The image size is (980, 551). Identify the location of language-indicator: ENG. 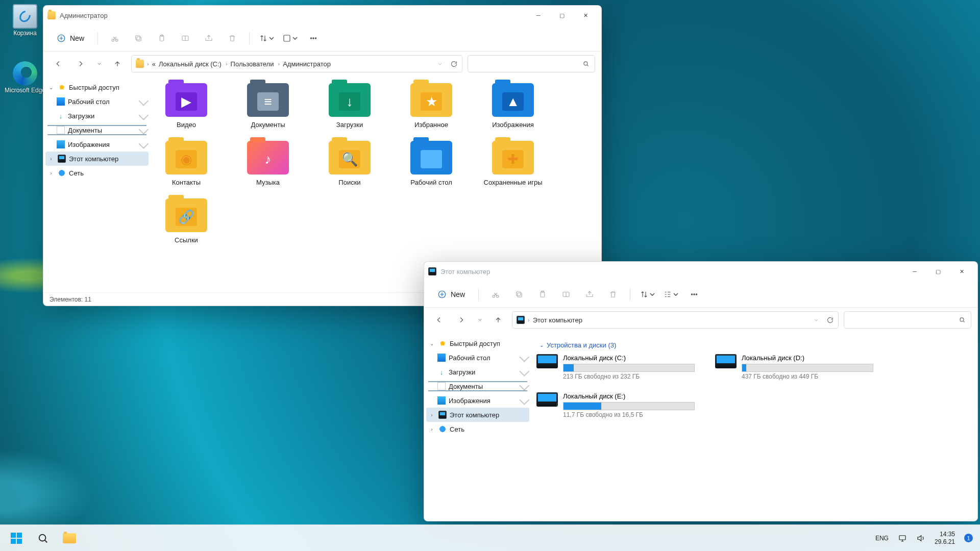
(882, 538).